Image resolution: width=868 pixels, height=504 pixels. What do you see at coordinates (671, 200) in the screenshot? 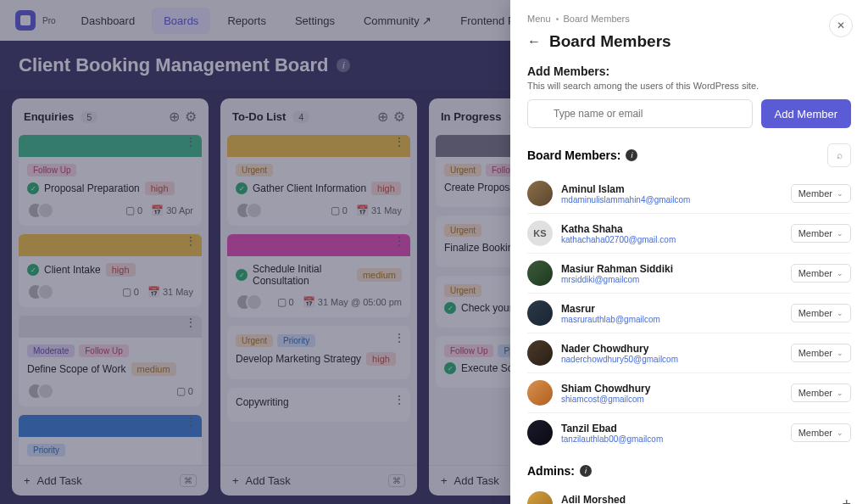
I see `member-email: mdaminulislammahin4@gmailcom` at bounding box center [671, 200].